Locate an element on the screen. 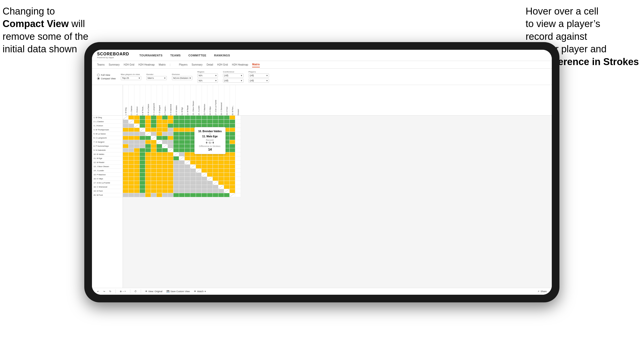 This screenshot has width=644, height=346. tab-h2h-grid-right: H2H Grid is located at coordinates (223, 65).